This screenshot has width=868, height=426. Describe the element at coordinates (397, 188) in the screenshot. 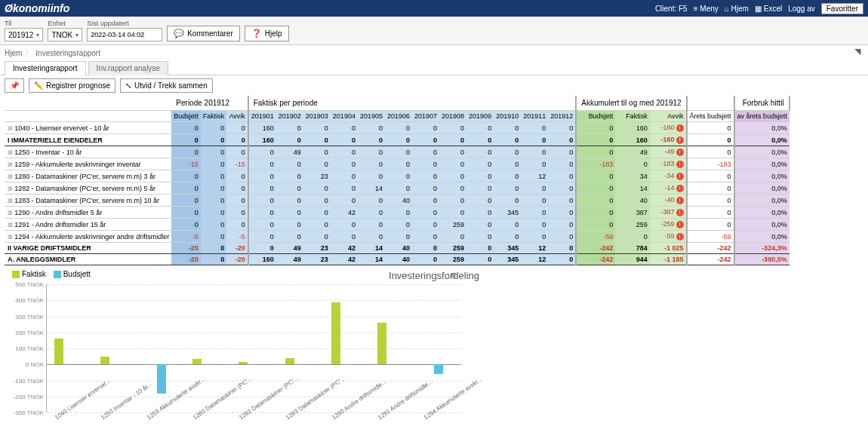

I see `table-row: 1282 - Datamaskiner (PC'er, servere m.m)…` at that location.